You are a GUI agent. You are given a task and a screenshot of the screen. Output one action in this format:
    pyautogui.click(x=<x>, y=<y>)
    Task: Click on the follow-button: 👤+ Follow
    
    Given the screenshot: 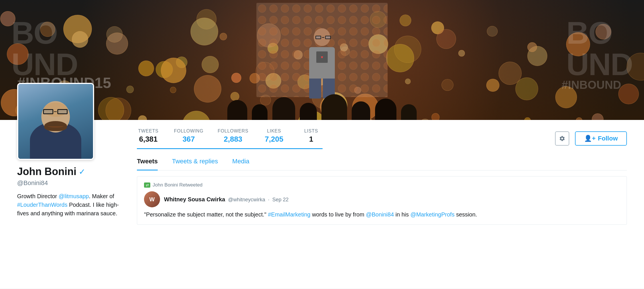 What is the action you would take?
    pyautogui.click(x=601, y=139)
    